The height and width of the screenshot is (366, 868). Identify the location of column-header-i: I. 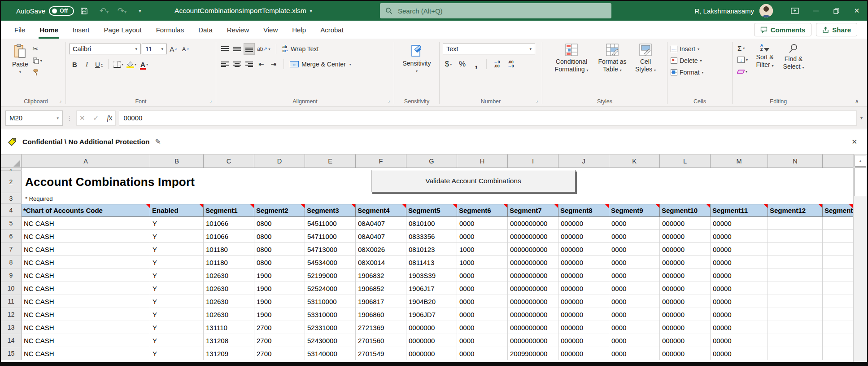
(533, 161).